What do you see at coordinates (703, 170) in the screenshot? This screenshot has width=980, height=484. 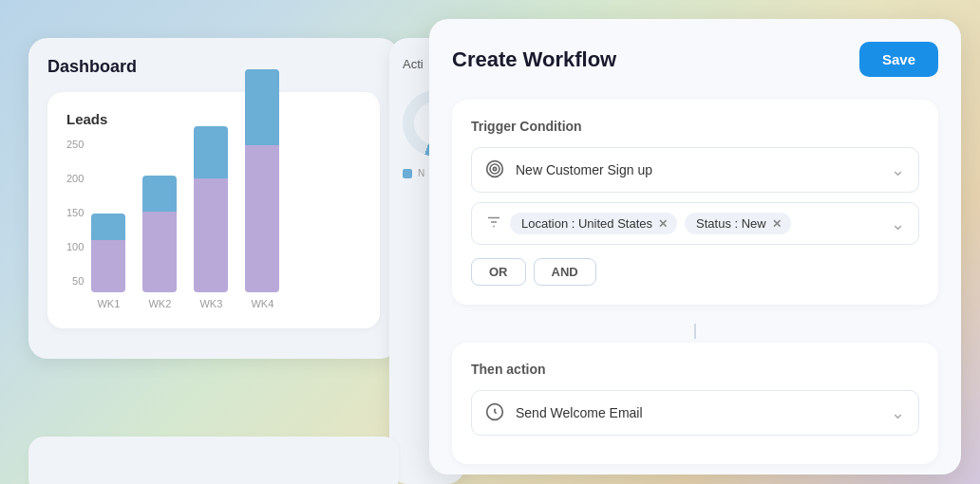 I see `trigger-dropdown-text: New Customer Sign up` at bounding box center [703, 170].